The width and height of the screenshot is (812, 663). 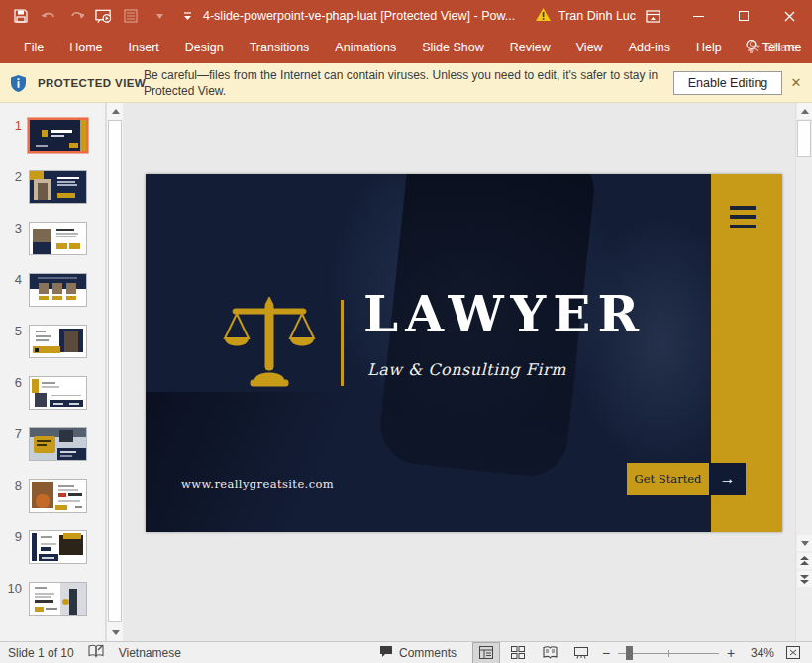 What do you see at coordinates (585, 16) in the screenshot?
I see `user-account: Tran Dinh Luc` at bounding box center [585, 16].